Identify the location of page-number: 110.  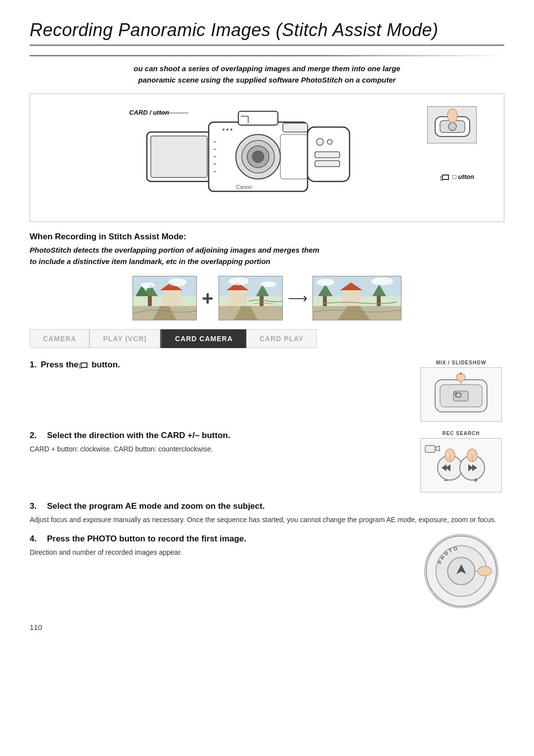
(267, 627).